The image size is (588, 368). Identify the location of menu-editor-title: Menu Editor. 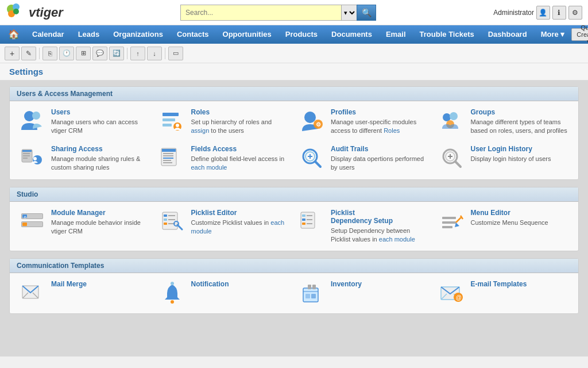
(510, 213).